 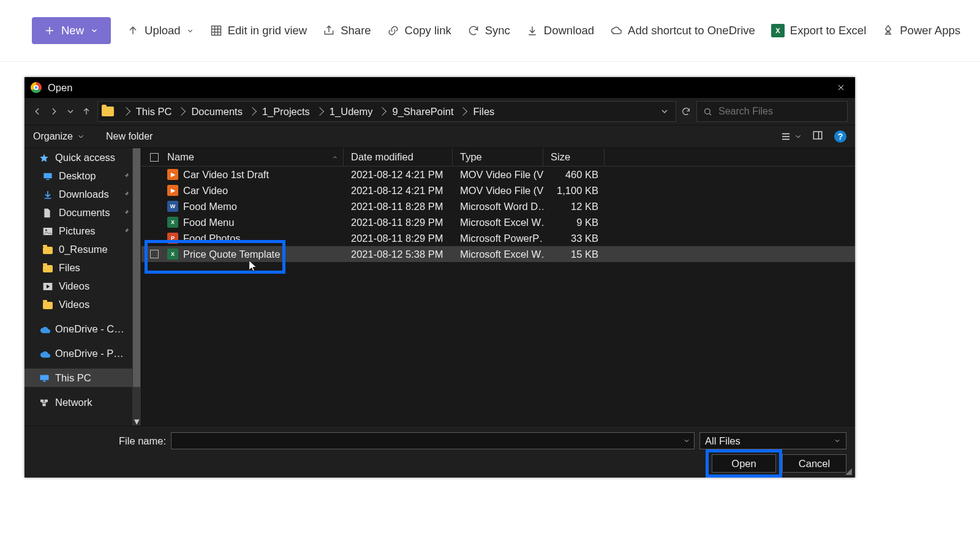 What do you see at coordinates (77, 176) in the screenshot?
I see `nav-item-label: Desktop` at bounding box center [77, 176].